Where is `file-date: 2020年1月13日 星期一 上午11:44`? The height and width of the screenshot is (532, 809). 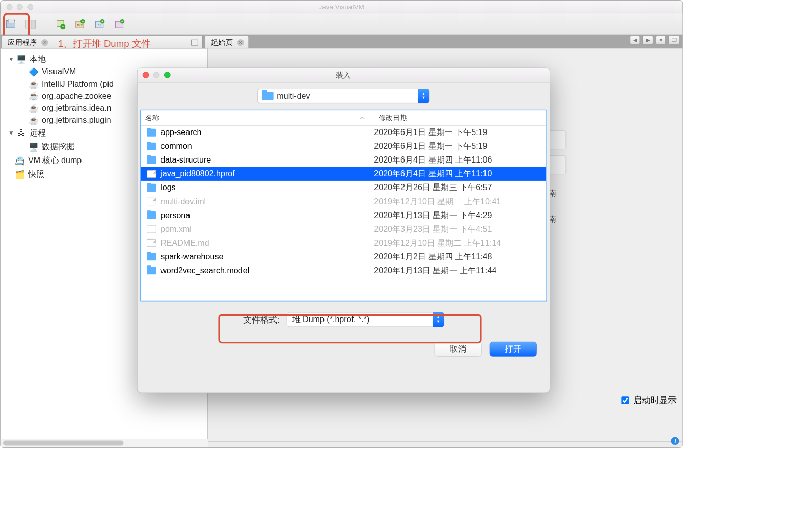
file-date: 2020年1月13日 星期一 上午11:44 is located at coordinates (460, 271).